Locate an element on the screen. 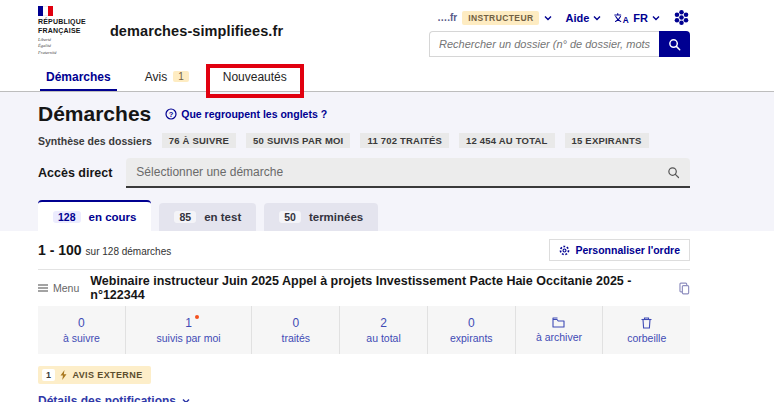 The image size is (774, 402). stat-a-archiver: à archiver is located at coordinates (560, 330).